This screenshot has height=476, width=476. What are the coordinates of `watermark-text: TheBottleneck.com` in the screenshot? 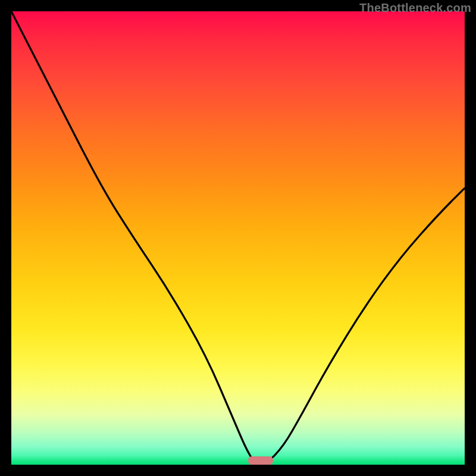 It's located at (415, 8).